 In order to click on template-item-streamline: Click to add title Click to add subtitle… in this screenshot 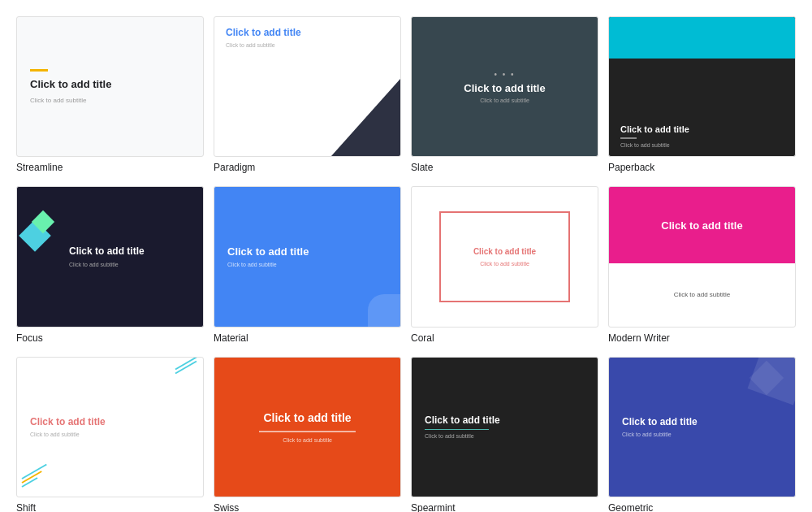, I will do `click(110, 94)`.